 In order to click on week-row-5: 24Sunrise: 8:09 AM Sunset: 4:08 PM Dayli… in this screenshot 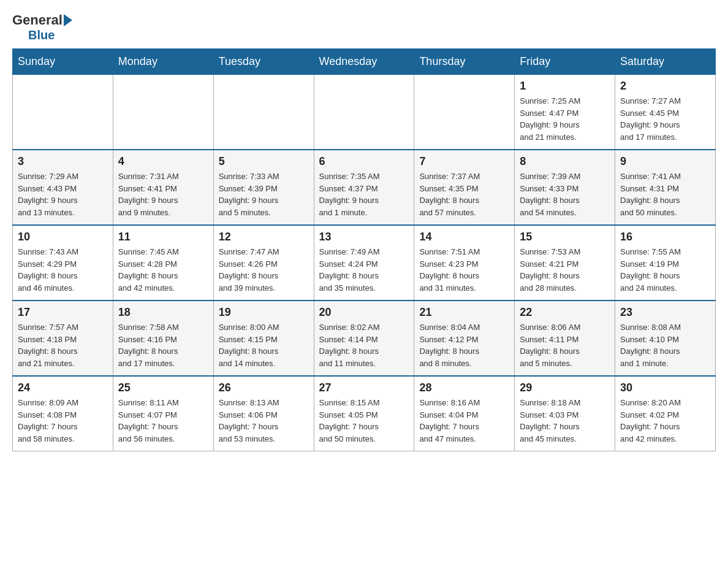, I will do `click(364, 413)`.